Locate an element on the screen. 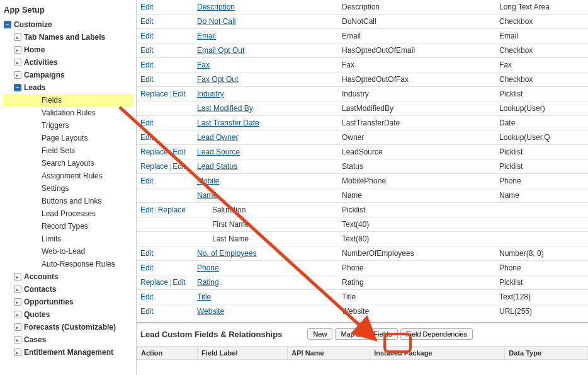 This screenshot has width=588, height=375. field-label-link: Rating is located at coordinates (208, 282).